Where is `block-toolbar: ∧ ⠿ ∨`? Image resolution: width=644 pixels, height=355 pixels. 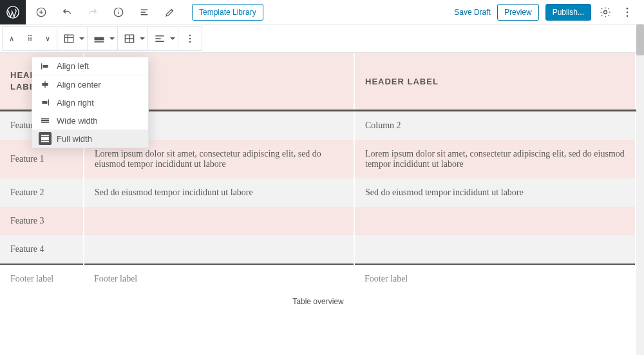
block-toolbar: ∧ ⠿ ∨ is located at coordinates (322, 39).